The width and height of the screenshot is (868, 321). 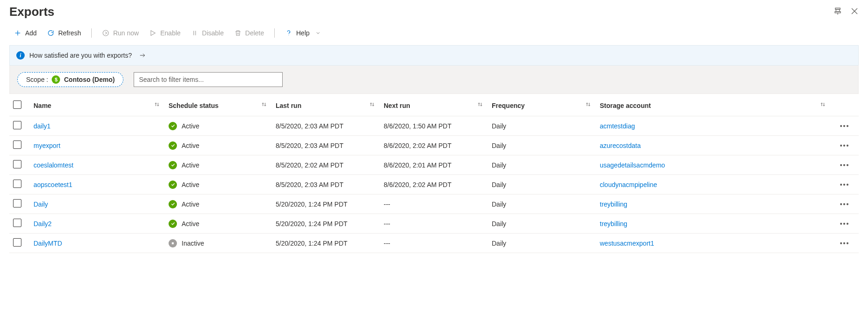 I want to click on col-lastrun: Last run, so click(x=326, y=105).